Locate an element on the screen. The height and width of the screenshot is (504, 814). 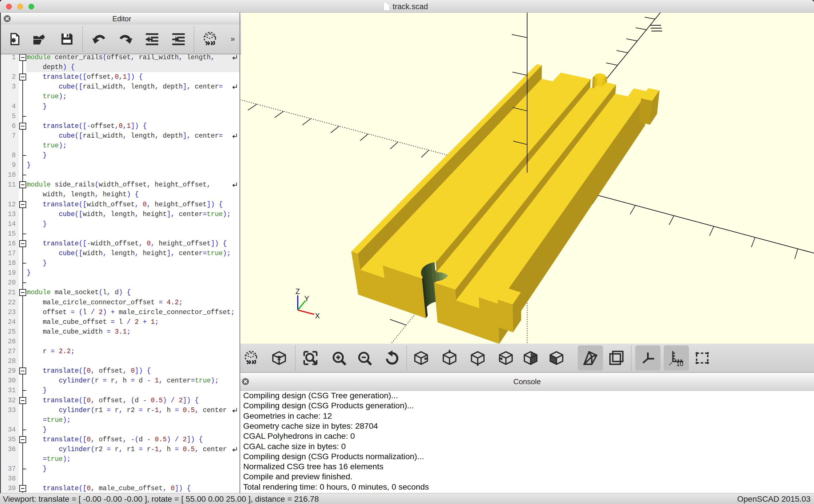
svg-text: Z is located at coordinates (297, 291).